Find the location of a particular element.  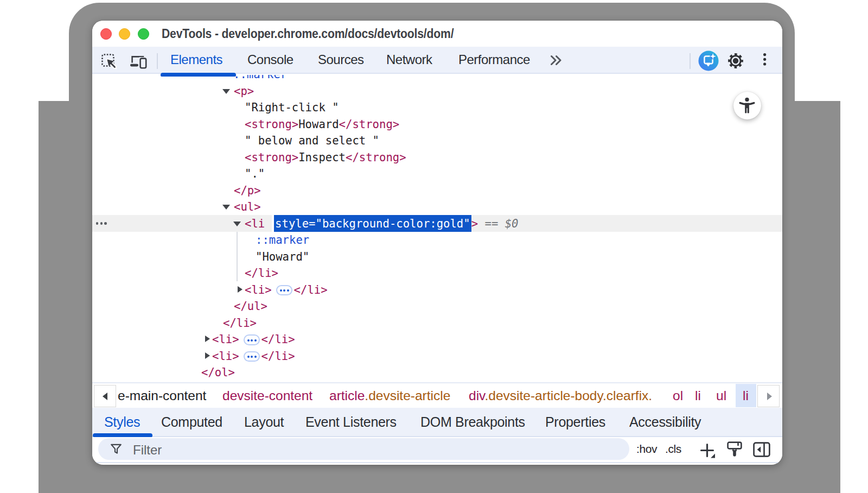

code-text: "Howard" is located at coordinates (282, 257).